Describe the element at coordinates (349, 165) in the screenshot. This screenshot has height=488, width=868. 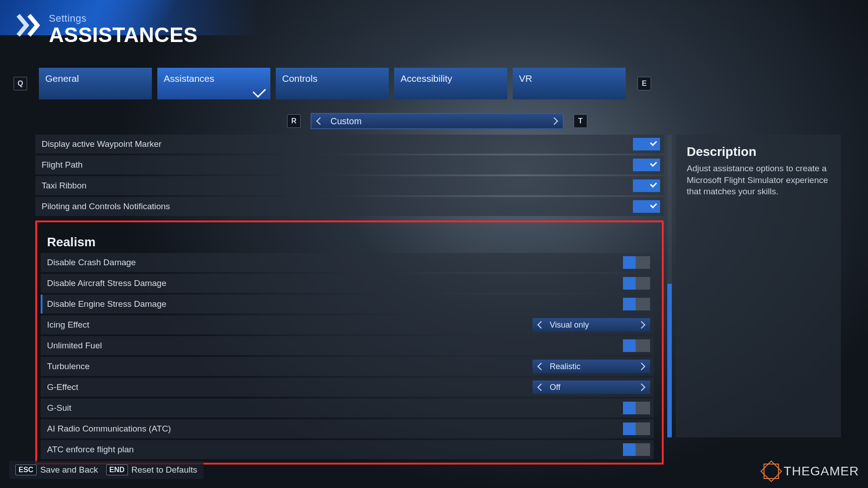
I see `setting-row: Flight Path` at that location.